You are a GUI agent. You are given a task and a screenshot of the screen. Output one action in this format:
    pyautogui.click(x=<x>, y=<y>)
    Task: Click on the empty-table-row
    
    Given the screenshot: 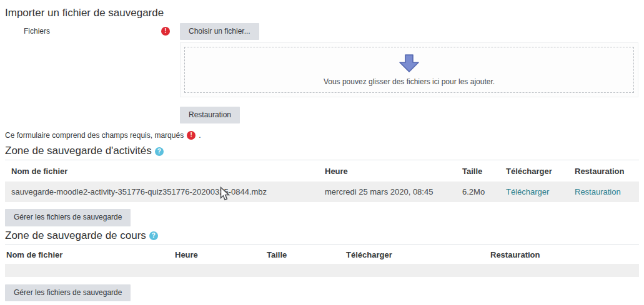 What is the action you would take?
    pyautogui.click(x=322, y=271)
    